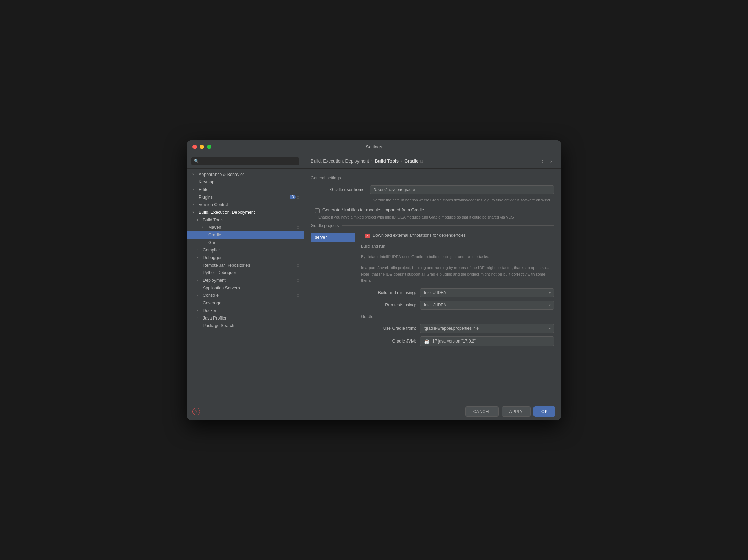 This screenshot has width=748, height=560. Describe the element at coordinates (432, 178) in the screenshot. I see `general-settings-section-title: General settings` at that location.